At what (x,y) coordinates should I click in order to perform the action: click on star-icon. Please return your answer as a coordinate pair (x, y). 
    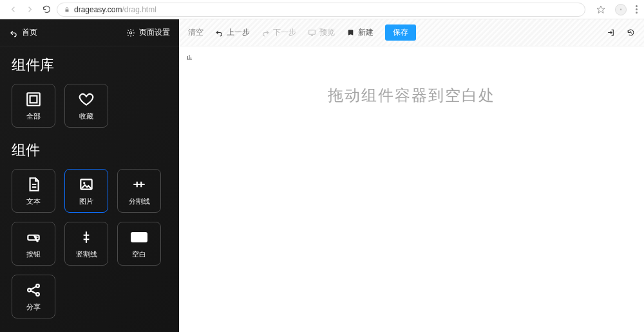
    Looking at the image, I should click on (601, 10).